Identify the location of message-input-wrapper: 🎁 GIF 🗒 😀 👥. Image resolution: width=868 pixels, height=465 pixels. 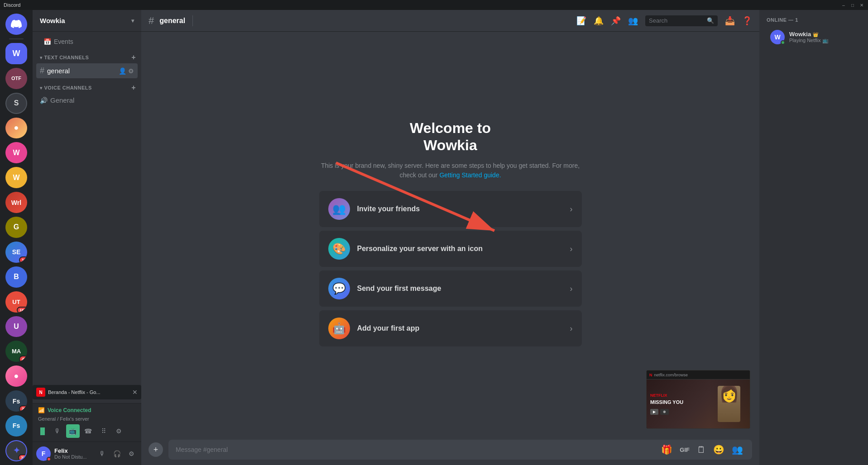
(460, 450).